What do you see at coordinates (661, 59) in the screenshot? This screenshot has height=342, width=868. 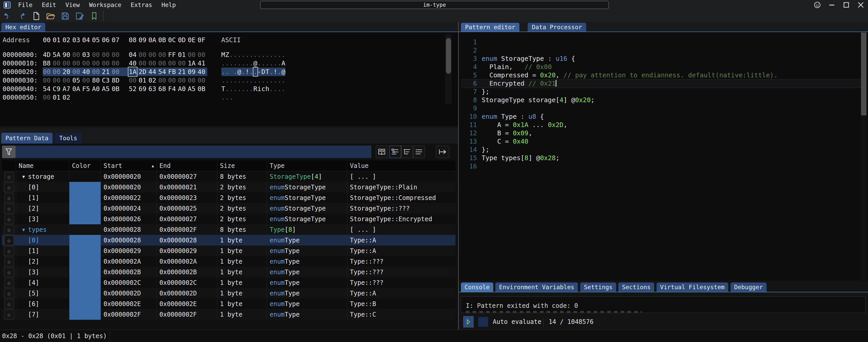 I see `code-line: 3enum StorageType : u16 {` at bounding box center [661, 59].